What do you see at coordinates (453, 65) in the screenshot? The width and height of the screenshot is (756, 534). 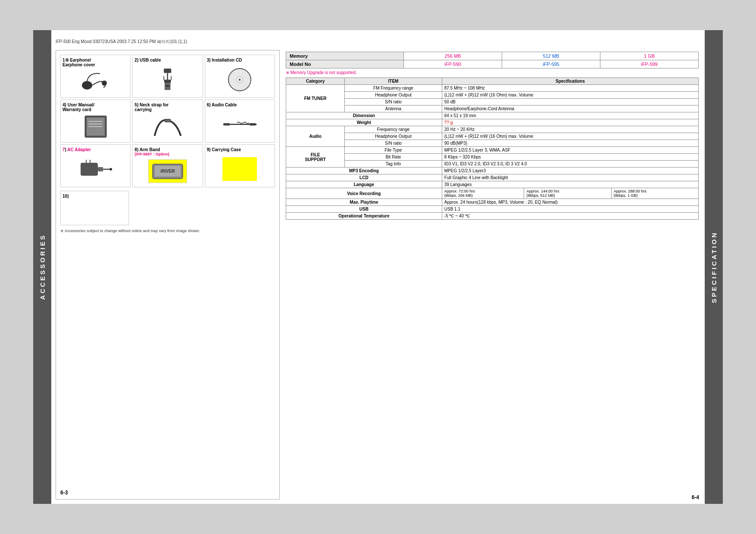 I see `model-590: iFP-590` at bounding box center [453, 65].